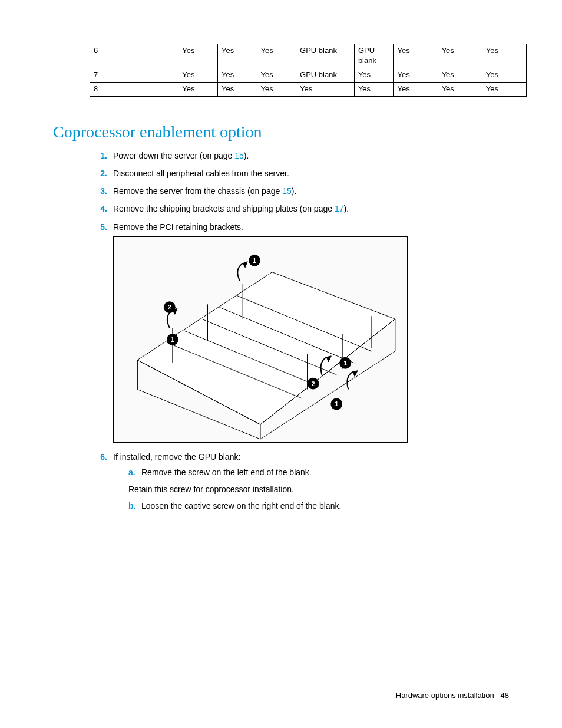 The width and height of the screenshot is (562, 728). What do you see at coordinates (445, 696) in the screenshot?
I see `footer-section-label: Hardware options installation` at bounding box center [445, 696].